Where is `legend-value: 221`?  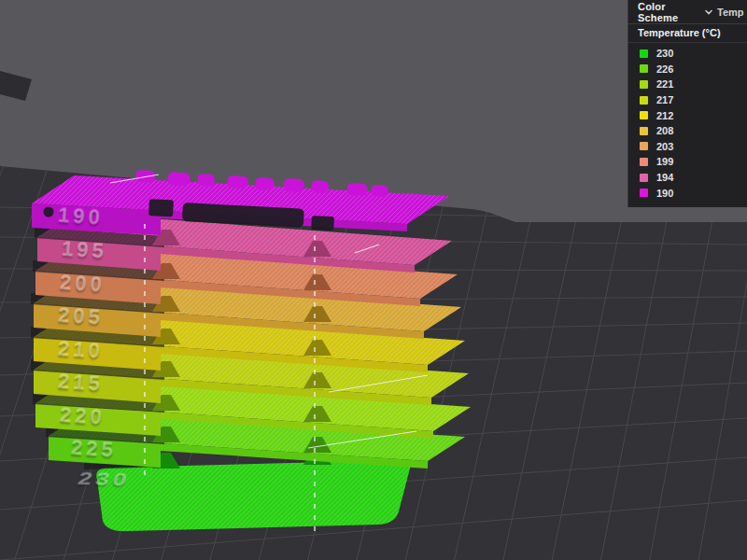
legend-value: 221 is located at coordinates (665, 84).